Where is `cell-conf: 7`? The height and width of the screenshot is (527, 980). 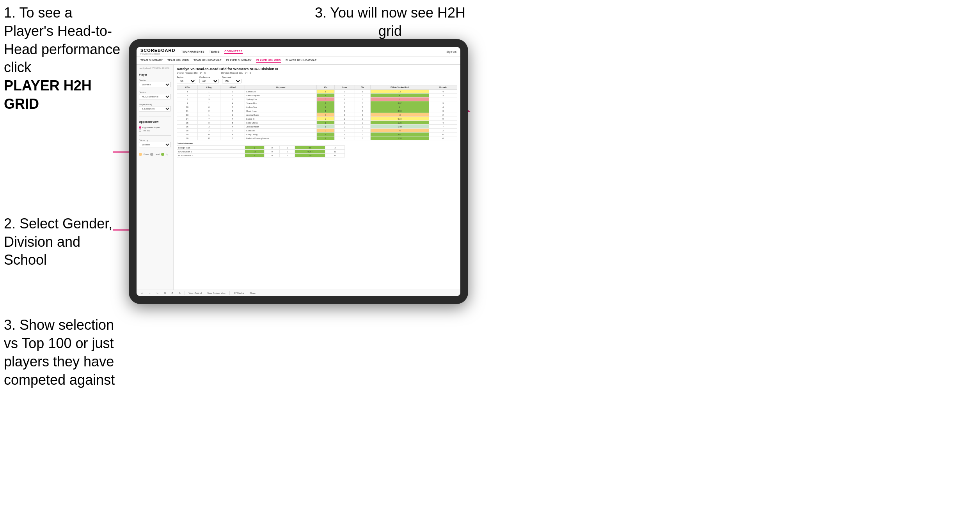
cell-conf: 7 is located at coordinates (233, 138).